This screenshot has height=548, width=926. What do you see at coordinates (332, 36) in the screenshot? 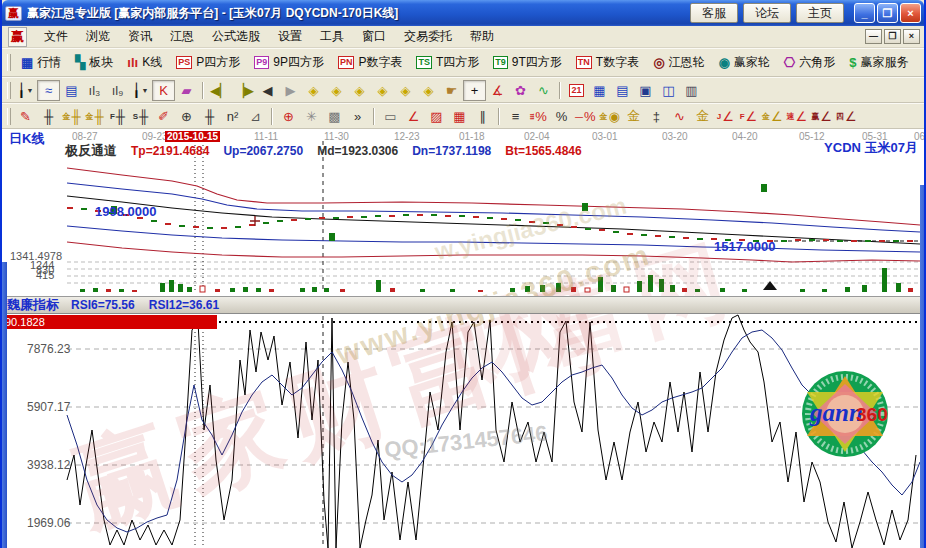
I see `menu-item: 工具` at bounding box center [332, 36].